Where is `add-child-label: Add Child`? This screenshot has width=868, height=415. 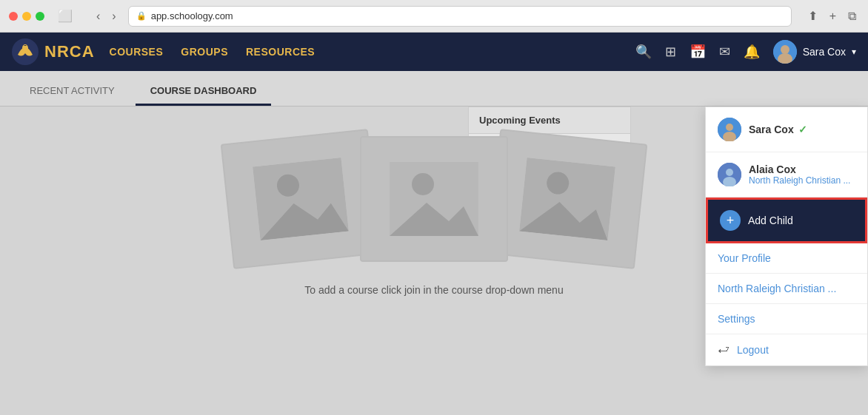
add-child-label: Add Child is located at coordinates (770, 220).